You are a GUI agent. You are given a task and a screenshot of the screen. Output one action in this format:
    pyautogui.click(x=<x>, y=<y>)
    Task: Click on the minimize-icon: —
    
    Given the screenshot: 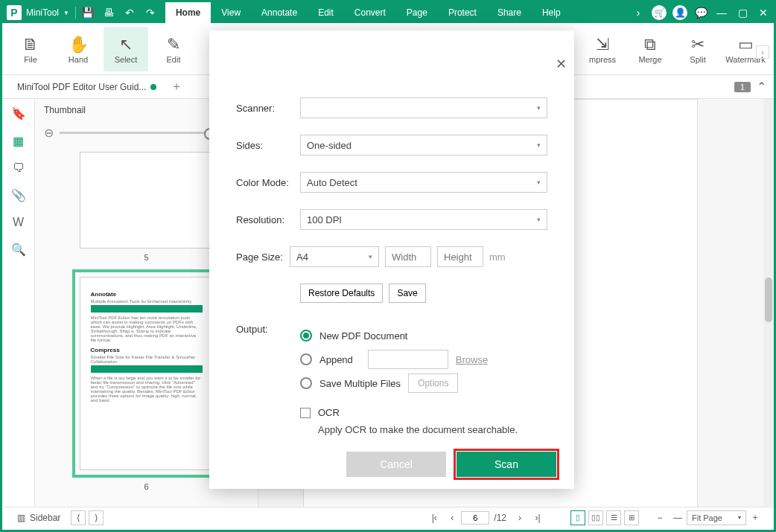 What is the action you would take?
    pyautogui.click(x=722, y=13)
    